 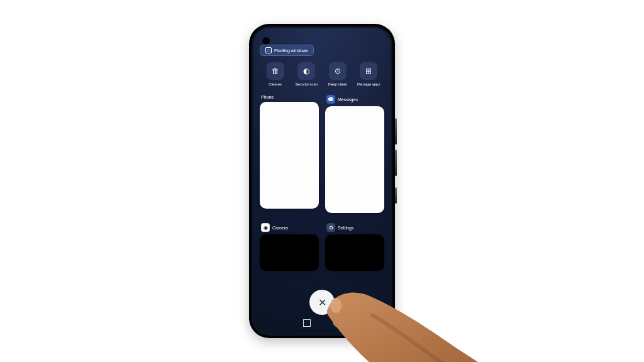 I want to click on tool-label: Manage apps, so click(x=369, y=84).